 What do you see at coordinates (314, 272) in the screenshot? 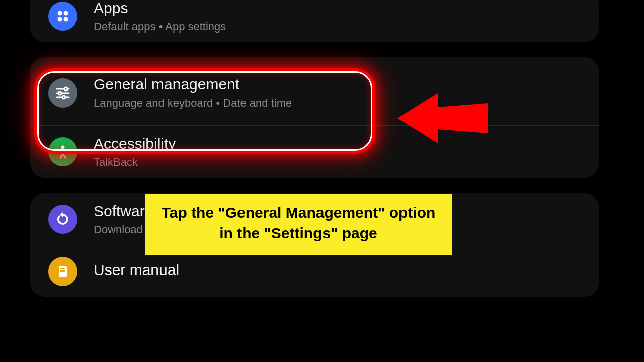
I see `settings-item-user-manual: User manual` at bounding box center [314, 272].